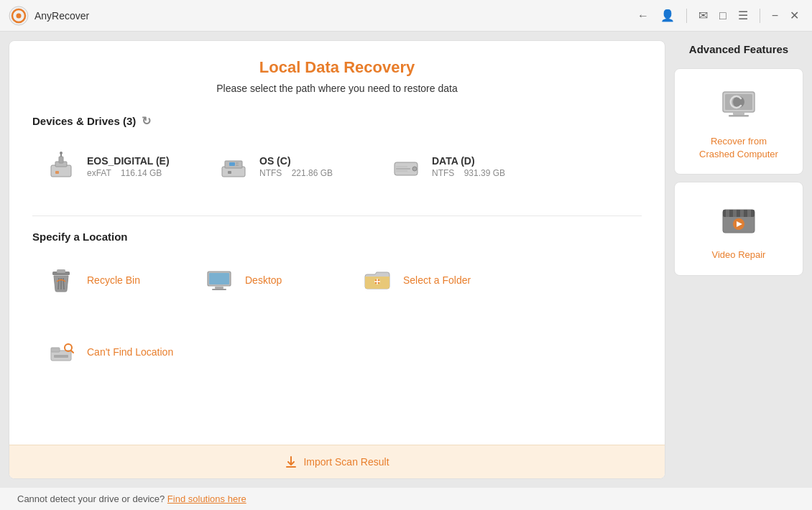 The image size is (812, 510). I want to click on find-solutions-link: Find solutions here, so click(207, 499).